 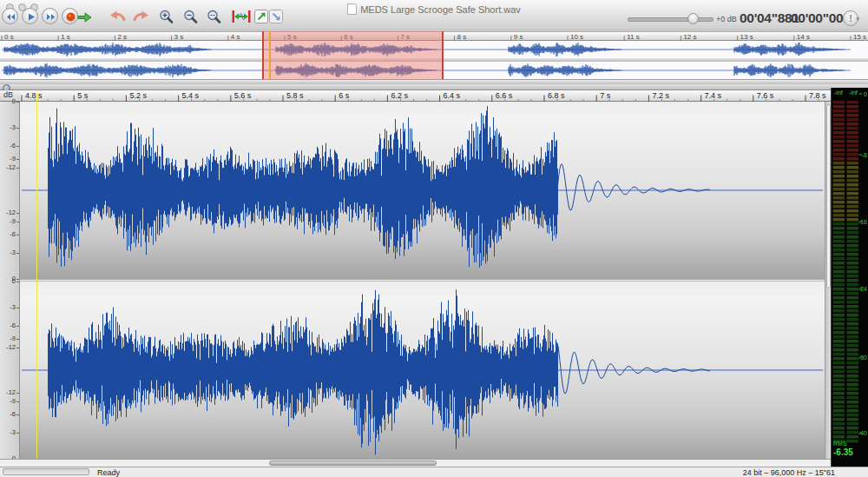 I want to click on redo-button, so click(x=140, y=19).